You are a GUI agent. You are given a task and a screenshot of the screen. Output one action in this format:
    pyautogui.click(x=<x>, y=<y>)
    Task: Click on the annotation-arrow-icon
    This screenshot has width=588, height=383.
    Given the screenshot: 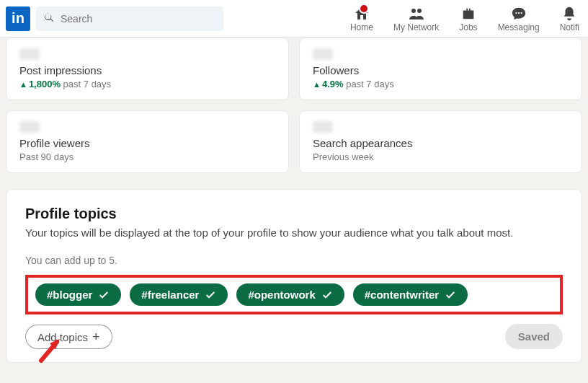 What is the action you would take?
    pyautogui.click(x=53, y=348)
    